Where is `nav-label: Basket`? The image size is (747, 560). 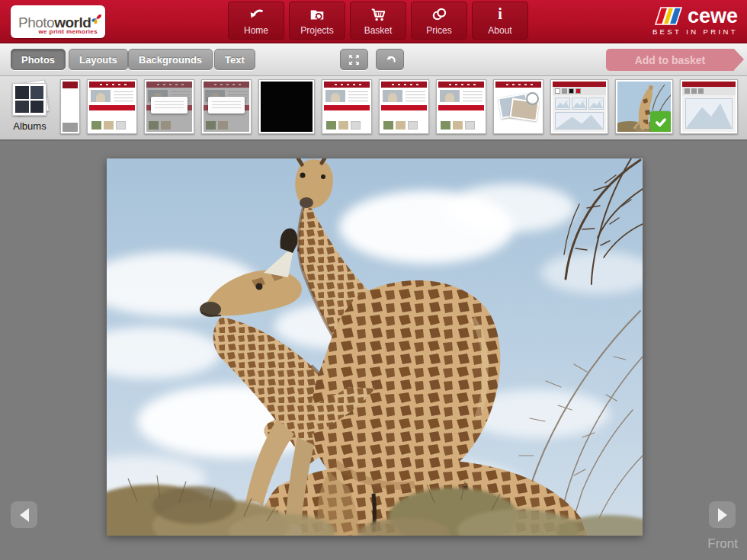 nav-label: Basket is located at coordinates (378, 30).